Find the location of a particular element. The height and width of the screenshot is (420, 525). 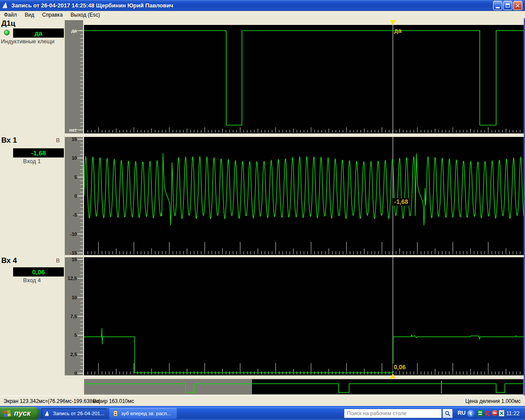

axis-label: нет is located at coordinates (73, 130).